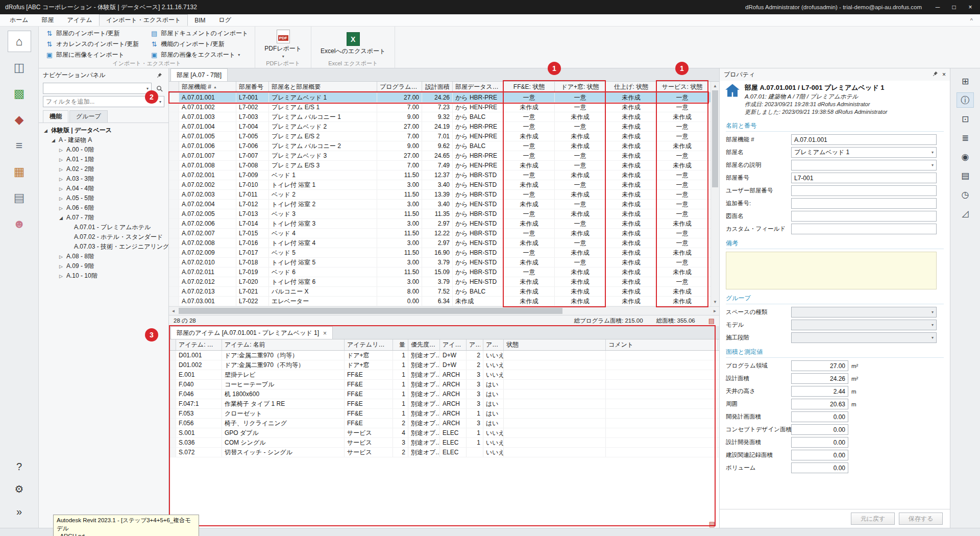  I want to click on item-row: S.072切替スイッチ - シングルサービス2別途オブ...ELECいいえ, so click(444, 452).